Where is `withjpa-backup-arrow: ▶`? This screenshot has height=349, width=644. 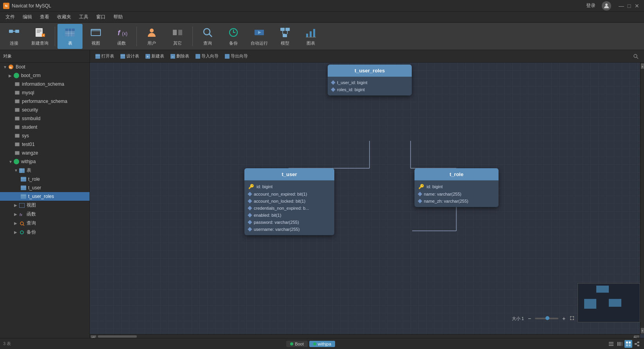
withjpa-backup-arrow: ▶ is located at coordinates (16, 232).